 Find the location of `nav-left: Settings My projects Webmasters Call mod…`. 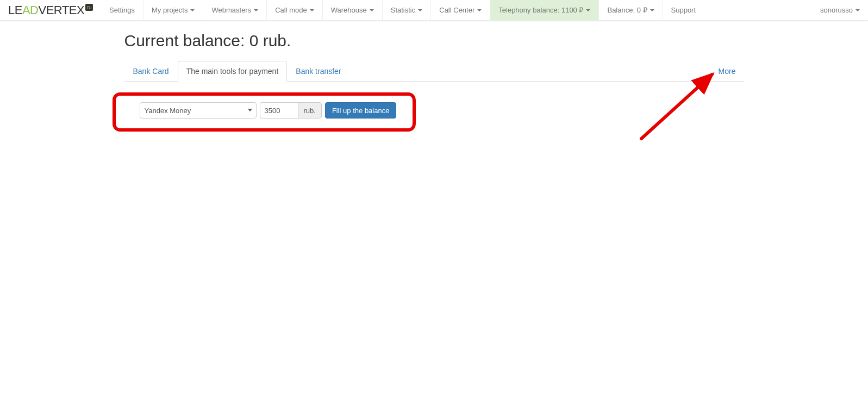

nav-left: Settings My projects Webmasters Call mod… is located at coordinates (402, 10).